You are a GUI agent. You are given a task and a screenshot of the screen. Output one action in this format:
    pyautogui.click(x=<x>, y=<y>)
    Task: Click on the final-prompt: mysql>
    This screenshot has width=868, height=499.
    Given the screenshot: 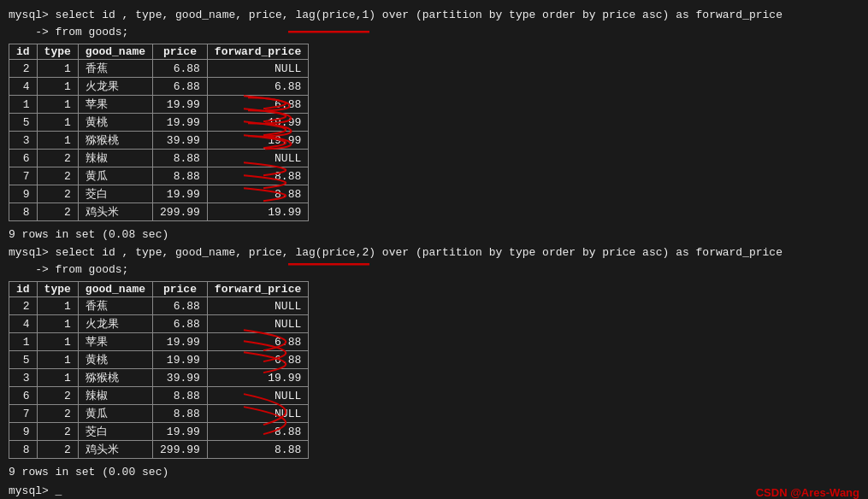 What is the action you would take?
    pyautogui.click(x=32, y=490)
    